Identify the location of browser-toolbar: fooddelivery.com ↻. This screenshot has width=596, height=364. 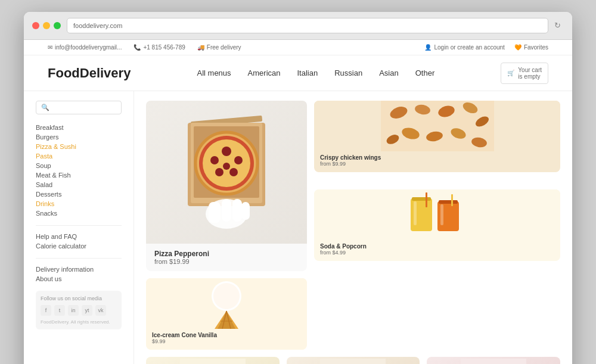
(298, 26).